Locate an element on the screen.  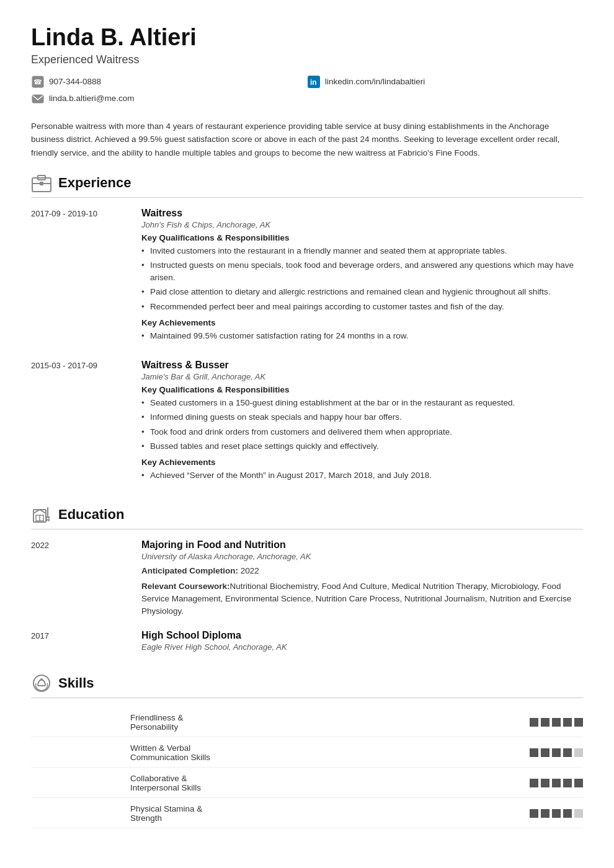
skills-list: Friendliness & PersonabilityWritten & Ve… is located at coordinates (307, 768).